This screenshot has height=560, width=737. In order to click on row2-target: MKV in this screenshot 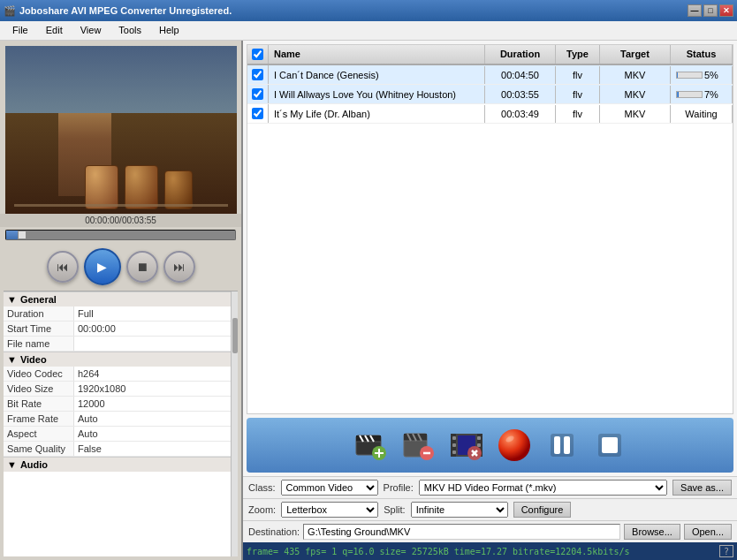, I will do `click(635, 95)`.